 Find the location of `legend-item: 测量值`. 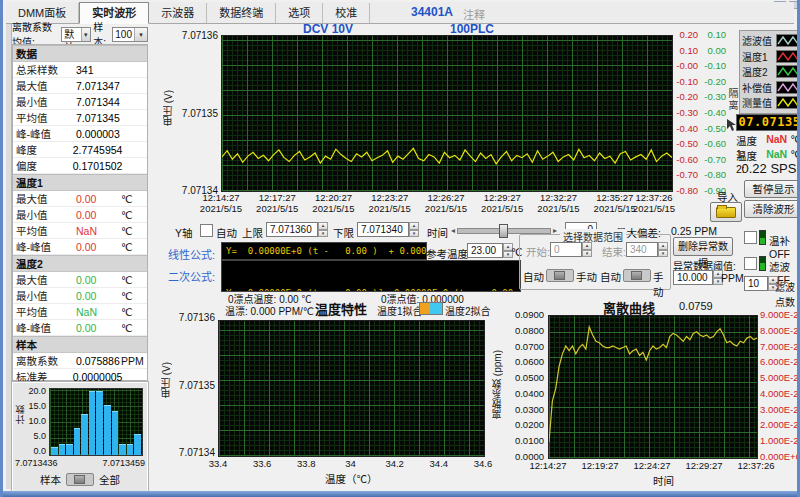

legend-item: 测量值 is located at coordinates (771, 103).